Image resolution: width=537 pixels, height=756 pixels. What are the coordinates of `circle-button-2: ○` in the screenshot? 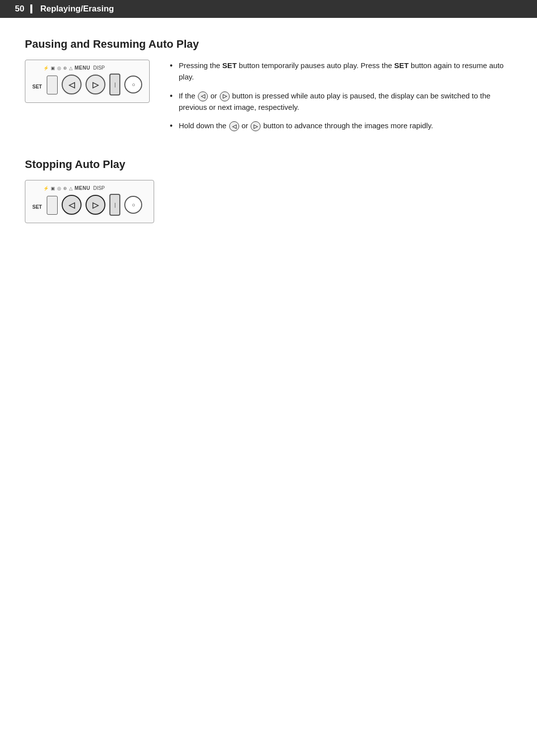 It's located at (133, 205).